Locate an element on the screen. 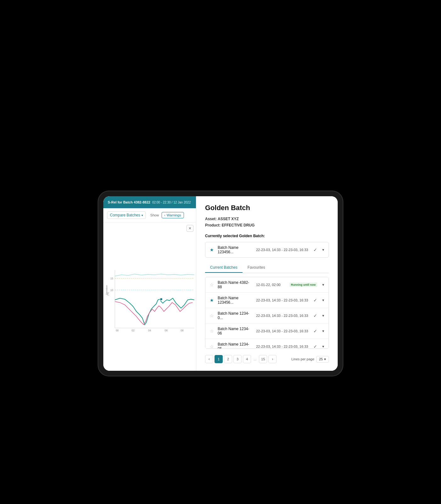 The width and height of the screenshot is (441, 504). asset-line: Asset: ASSET XYZ is located at coordinates (267, 219).